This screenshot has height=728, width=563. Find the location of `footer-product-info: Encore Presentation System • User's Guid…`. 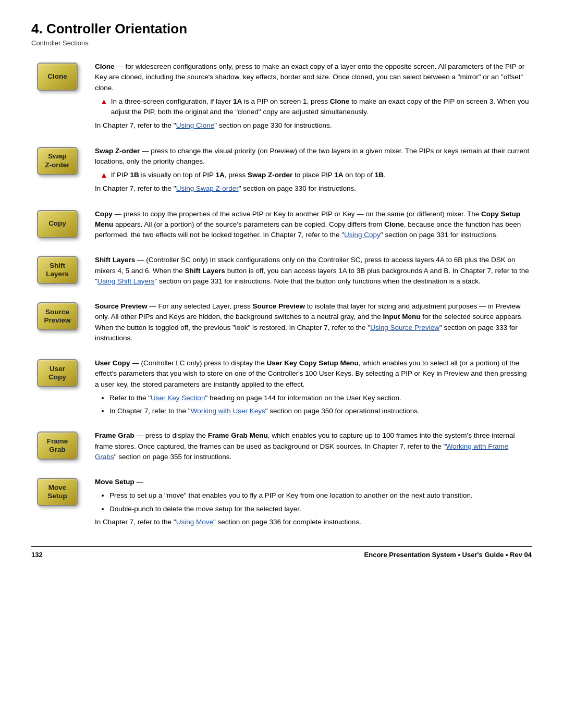

footer-product-info: Encore Presentation System • User's Guid… is located at coordinates (448, 554).